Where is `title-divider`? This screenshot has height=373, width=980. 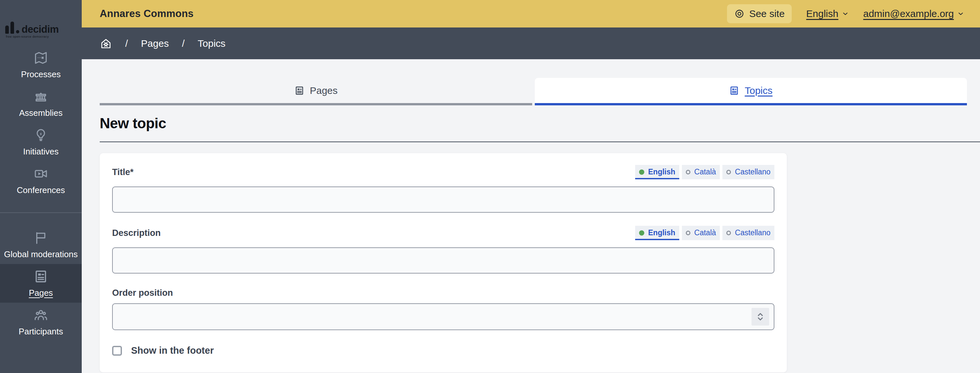
title-divider is located at coordinates (540, 142).